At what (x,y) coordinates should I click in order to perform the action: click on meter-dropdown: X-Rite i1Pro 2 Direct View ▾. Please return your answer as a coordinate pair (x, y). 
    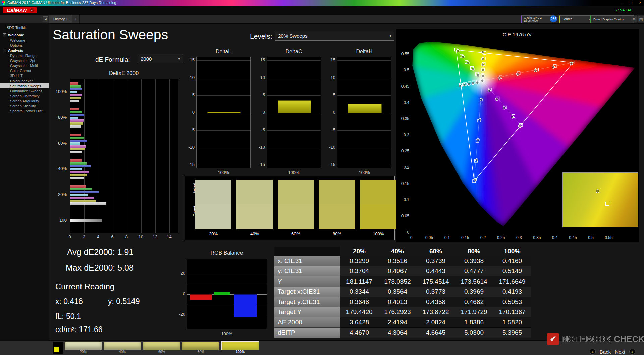
    Looking at the image, I should click on (538, 19).